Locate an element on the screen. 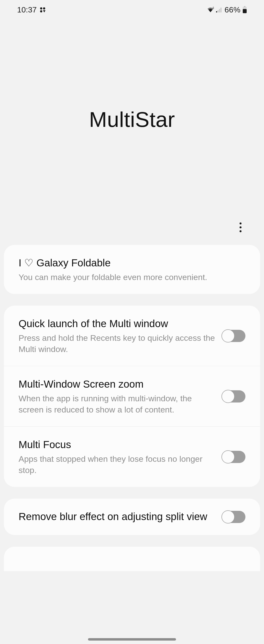 This screenshot has height=644, width=264. row-title: I ♡ Galaxy Foldable is located at coordinates (129, 263).